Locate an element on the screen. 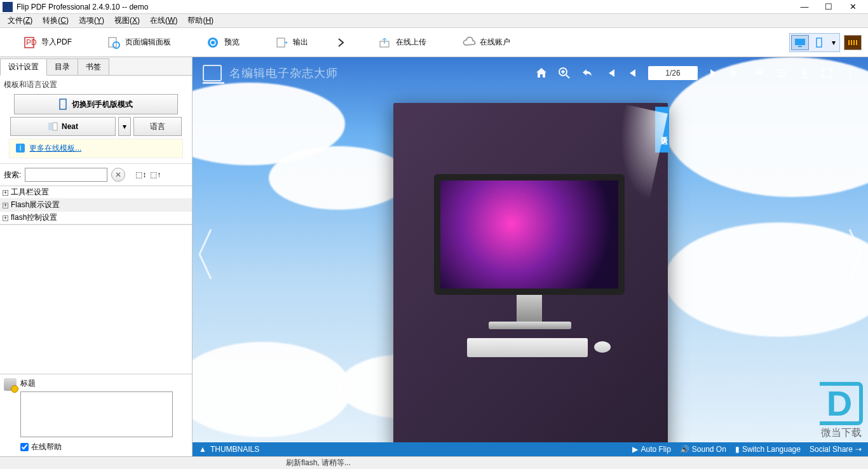  prev-page-icon is located at coordinates (633, 73).